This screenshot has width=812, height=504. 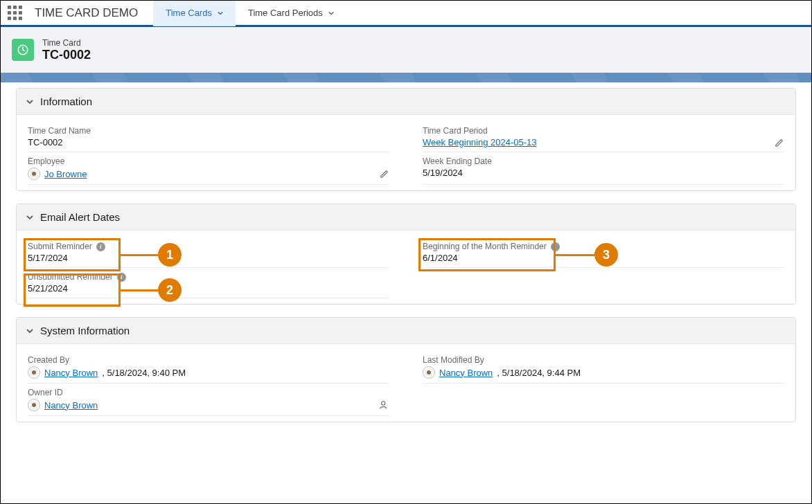 What do you see at coordinates (209, 131) in the screenshot?
I see `field-label: Time Card Name` at bounding box center [209, 131].